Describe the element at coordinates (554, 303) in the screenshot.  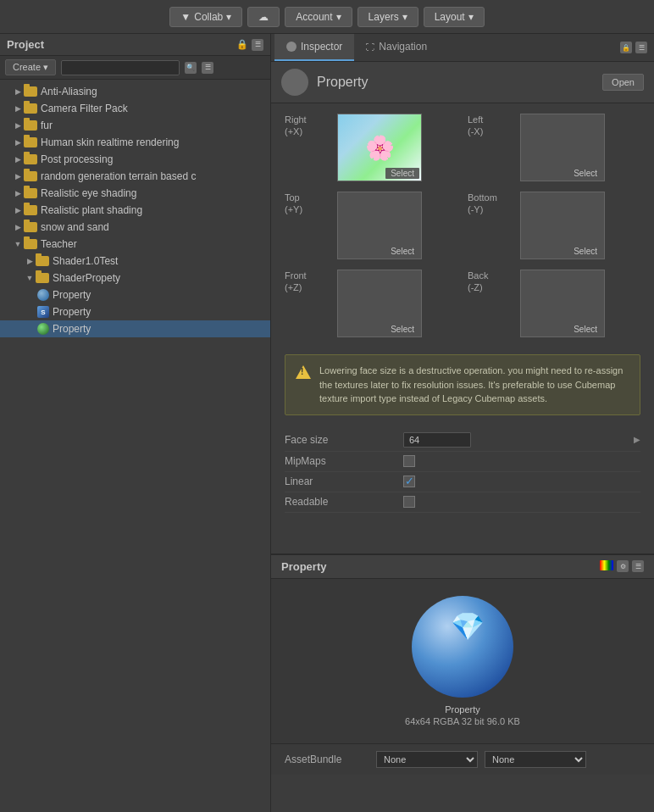
I see `cubemap-face-back: Back(-Z) Select` at that location.